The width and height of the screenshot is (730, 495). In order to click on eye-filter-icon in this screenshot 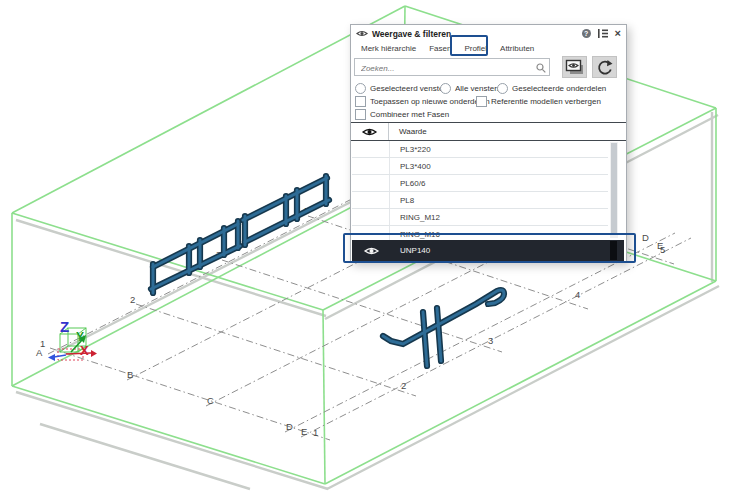, I will do `click(362, 34)`.